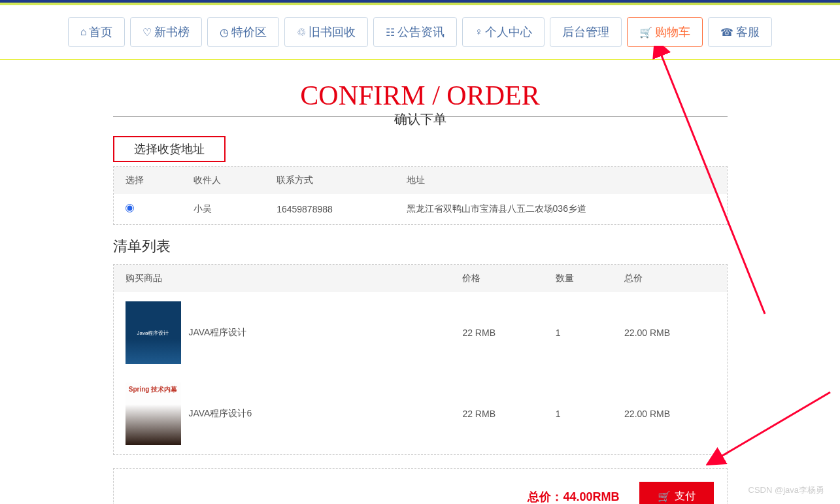 The image size is (840, 504). I want to click on nav-home-label: 首页, so click(101, 32).